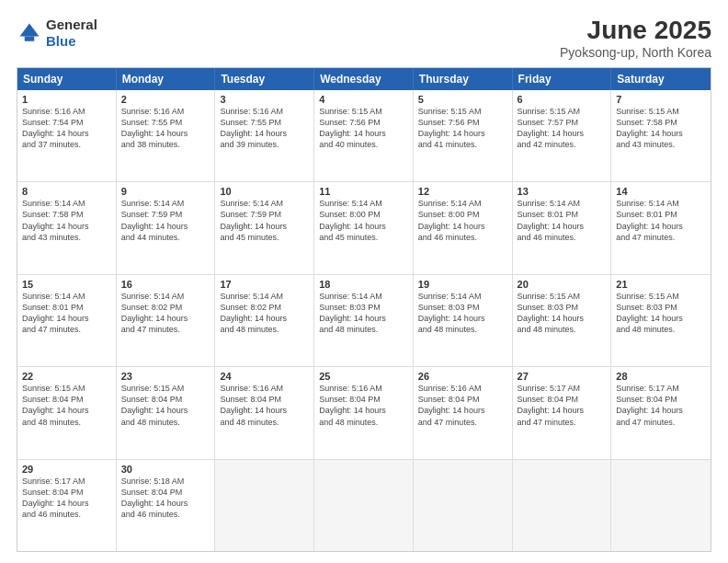 The width and height of the screenshot is (728, 563). Describe the element at coordinates (364, 129) in the screenshot. I see `cell-info: Sunrise: 5:15 AM Sunset: 7:56 PM Dayligh…` at that location.